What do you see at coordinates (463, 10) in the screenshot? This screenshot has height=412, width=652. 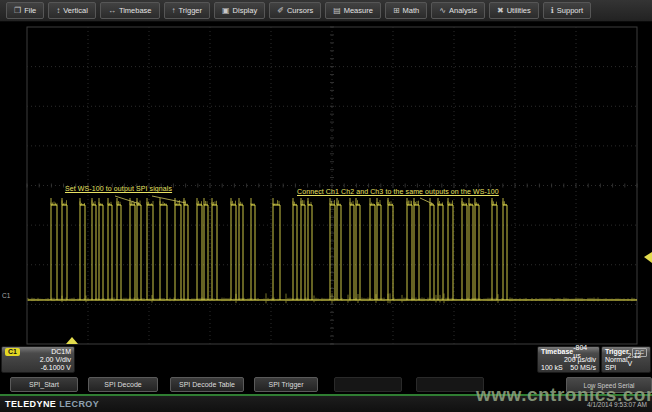 I see `menu-item-analysis-label: Analysis` at bounding box center [463, 10].